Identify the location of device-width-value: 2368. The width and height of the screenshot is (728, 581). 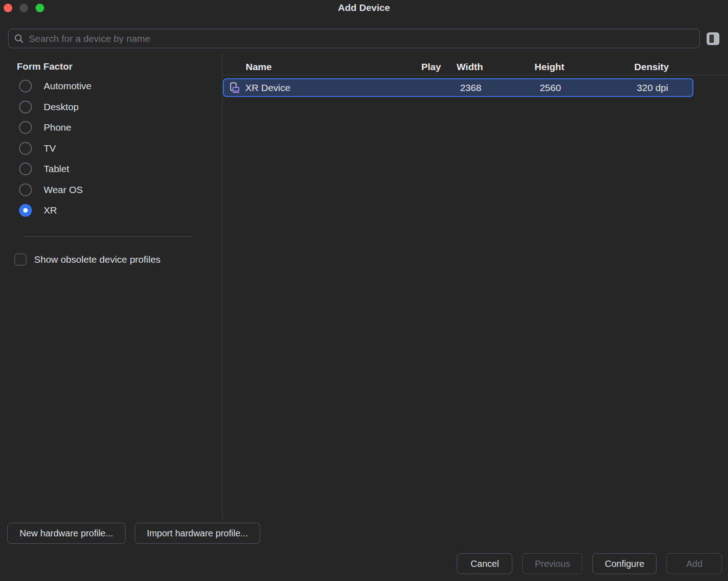
(470, 88).